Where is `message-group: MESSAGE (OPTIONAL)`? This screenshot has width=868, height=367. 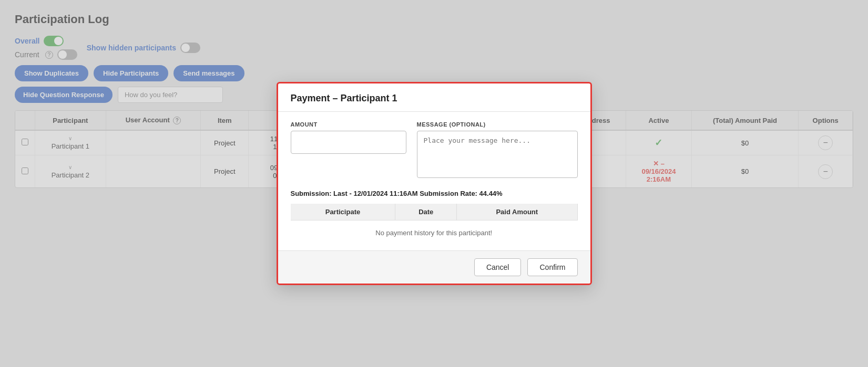 message-group: MESSAGE (OPTIONAL) is located at coordinates (497, 150).